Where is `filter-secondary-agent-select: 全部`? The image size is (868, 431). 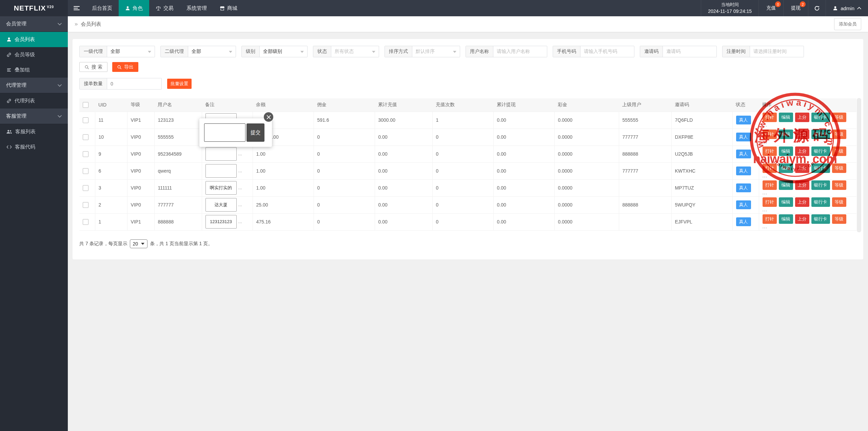 filter-secondary-agent-select: 全部 is located at coordinates (212, 52).